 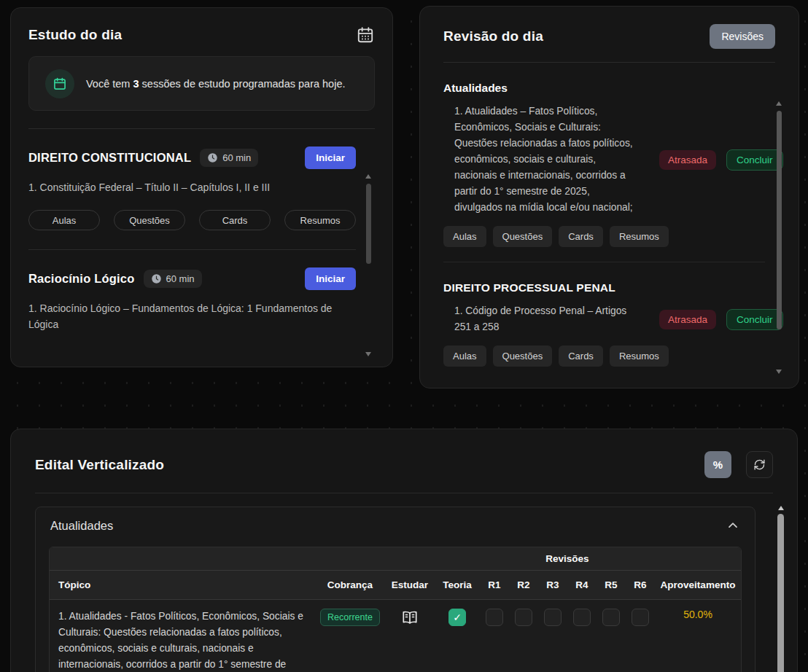 I want to click on session-name: DIREITO CONSTITUCIONAL, so click(x=109, y=157).